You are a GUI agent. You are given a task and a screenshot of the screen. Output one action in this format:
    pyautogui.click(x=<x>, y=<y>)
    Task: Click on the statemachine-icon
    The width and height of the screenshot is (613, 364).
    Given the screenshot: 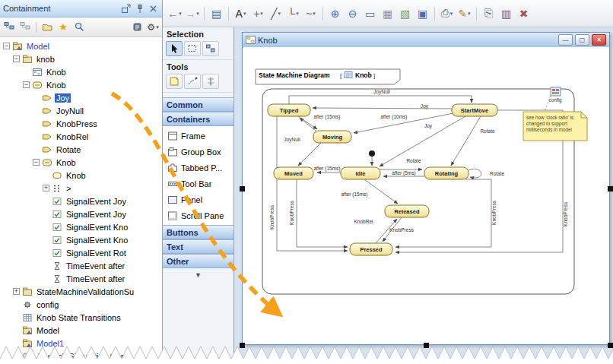 What is the action you would take?
    pyautogui.click(x=47, y=163)
    